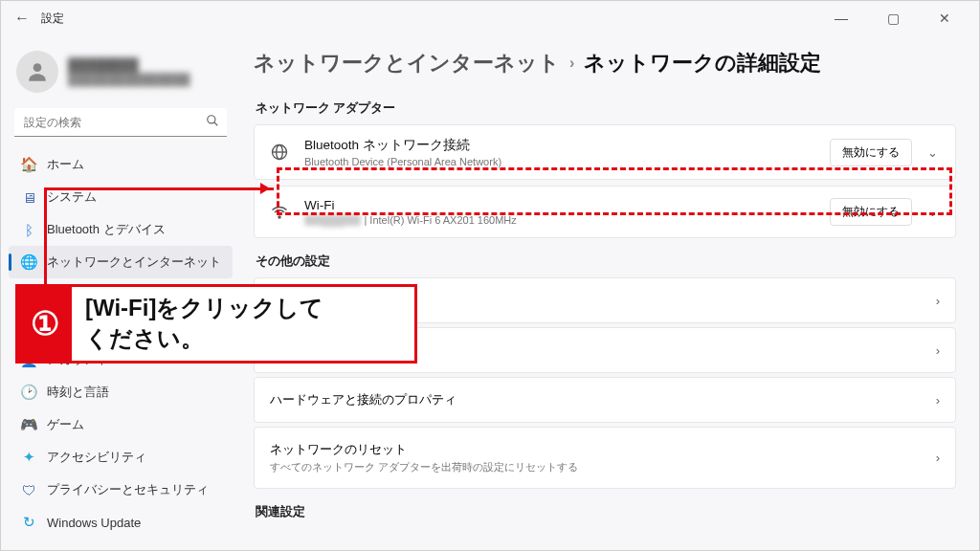 This screenshot has width=980, height=551. Describe the element at coordinates (129, 72) in the screenshot. I see `user-info: ████████ ███████████████` at that location.